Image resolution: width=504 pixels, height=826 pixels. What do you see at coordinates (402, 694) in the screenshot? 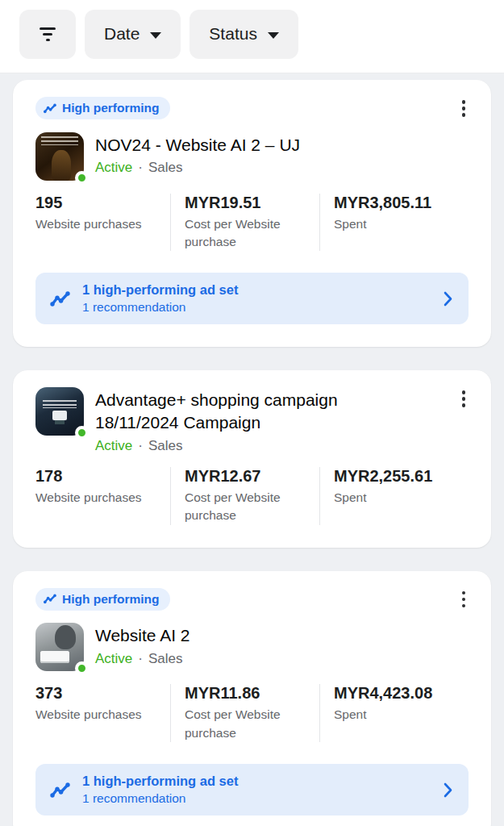
I see `metric-value: MYR4,423.08` at bounding box center [402, 694].